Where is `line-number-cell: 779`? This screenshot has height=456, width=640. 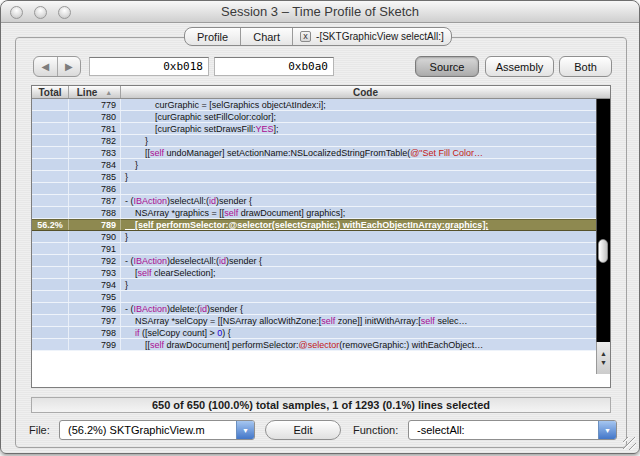 line-number-cell: 779 is located at coordinates (95, 104).